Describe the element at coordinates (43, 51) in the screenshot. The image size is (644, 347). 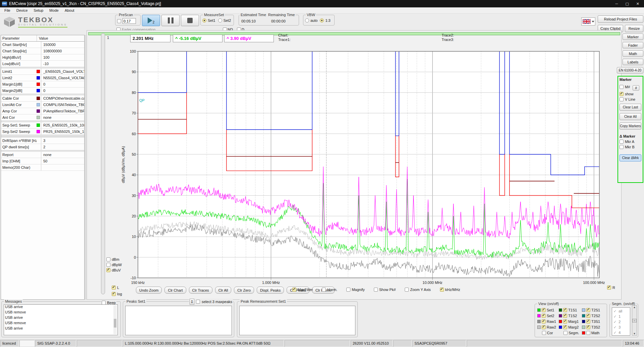
I see `table-row: Chart Stop[Hz]108000000` at that location.